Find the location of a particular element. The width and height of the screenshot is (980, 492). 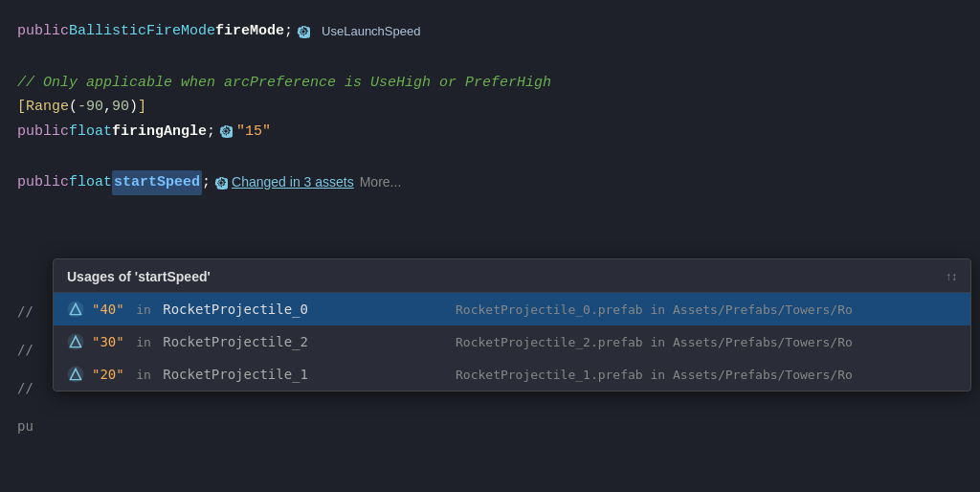

type-float-5: float is located at coordinates (90, 183).